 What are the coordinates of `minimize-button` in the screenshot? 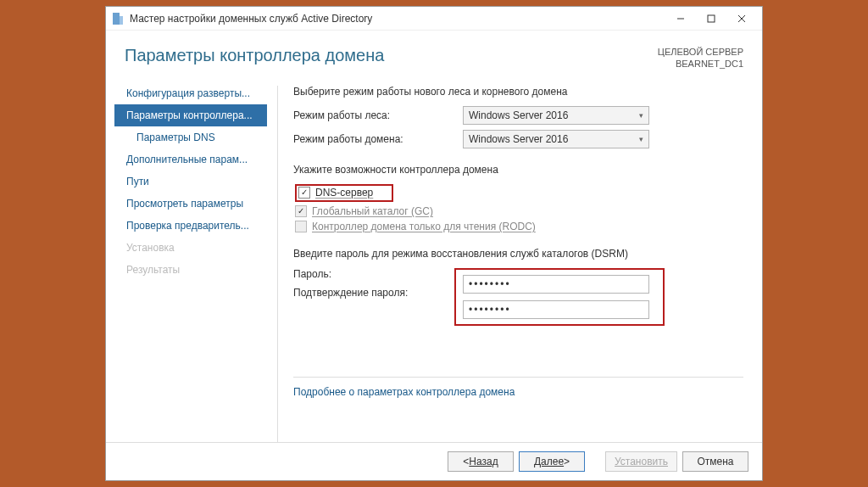 It's located at (681, 19).